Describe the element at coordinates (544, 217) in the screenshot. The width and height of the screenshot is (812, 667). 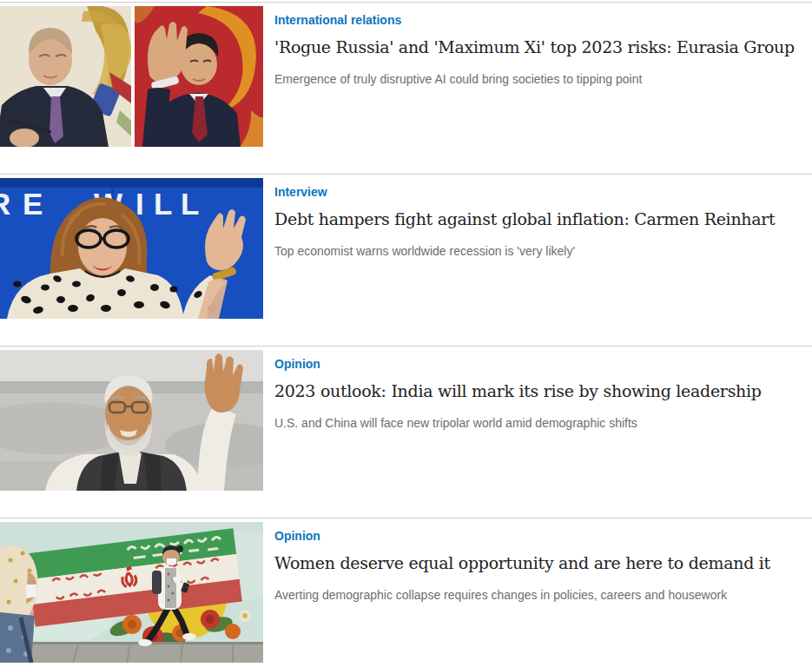
I see `article-text: Interview Debt hampers fight against glo…` at that location.